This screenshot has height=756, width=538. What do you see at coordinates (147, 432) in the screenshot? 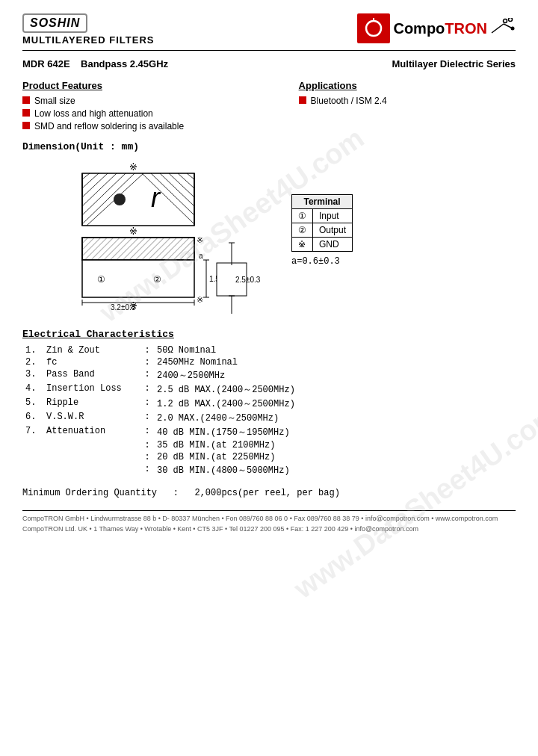
I see `elec-colon-7: :` at bounding box center [147, 432].